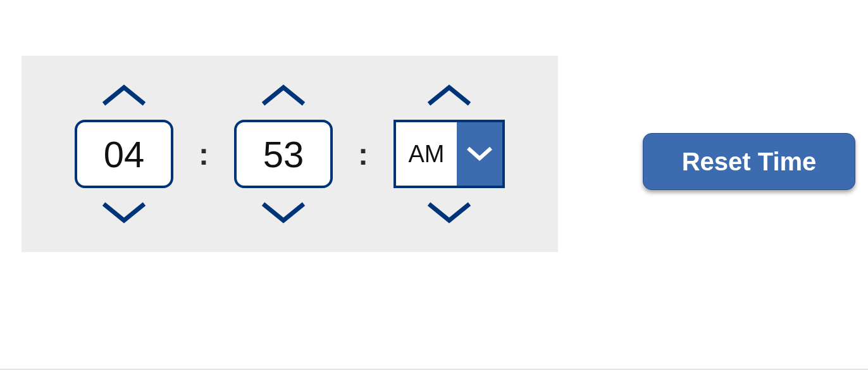  What do you see at coordinates (283, 212) in the screenshot?
I see `minute-down-button` at bounding box center [283, 212].